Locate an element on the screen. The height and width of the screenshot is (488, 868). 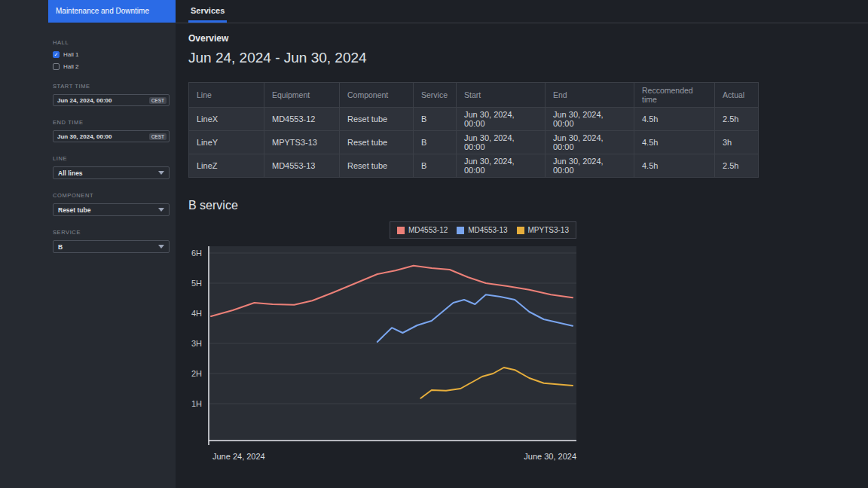
start-time-input: Jun 24, 2024, 00:00 CEST is located at coordinates (112, 100).